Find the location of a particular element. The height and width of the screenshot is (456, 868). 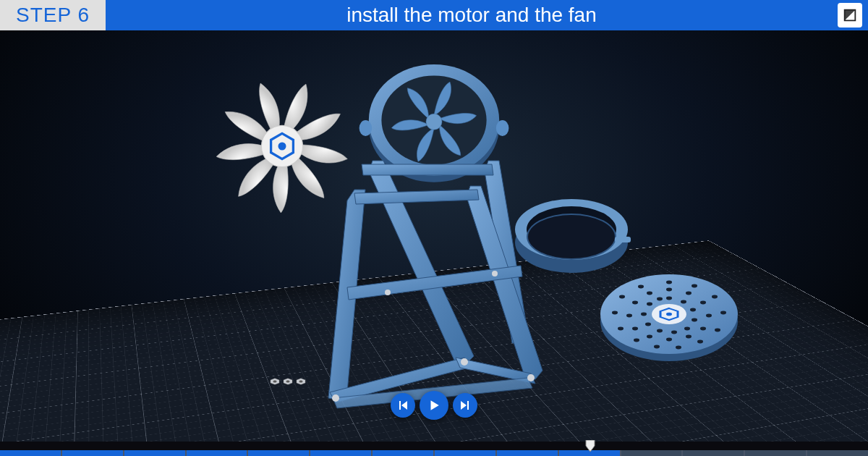

fan-blade-white is located at coordinates (282, 146).